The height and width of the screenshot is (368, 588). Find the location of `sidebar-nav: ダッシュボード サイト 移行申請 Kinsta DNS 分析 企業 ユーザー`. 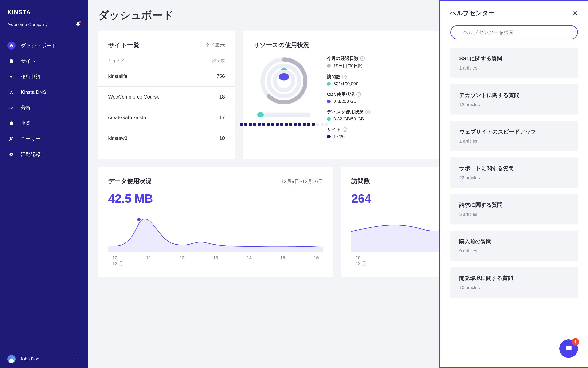

sidebar-nav: ダッシュボード サイト 移行申請 Kinsta DNS 分析 企業 ユーザー is located at coordinates (44, 193).